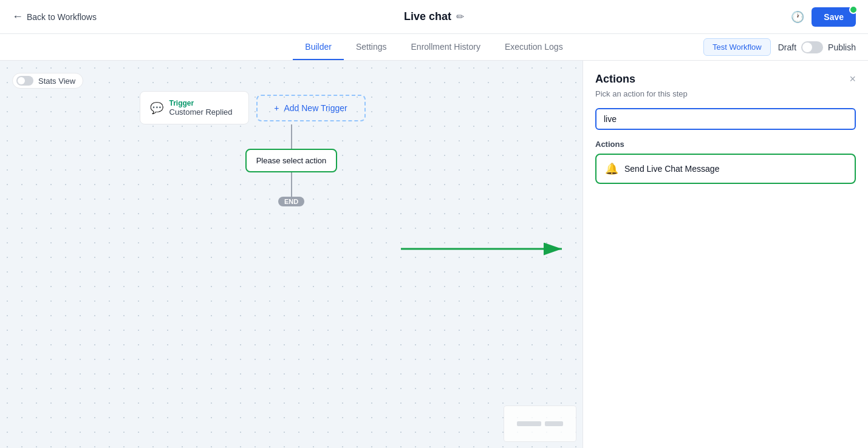  What do you see at coordinates (434, 17) in the screenshot?
I see `topbar: ← Back to Workflows Live chat ✏ 🕐 Save` at bounding box center [434, 17].